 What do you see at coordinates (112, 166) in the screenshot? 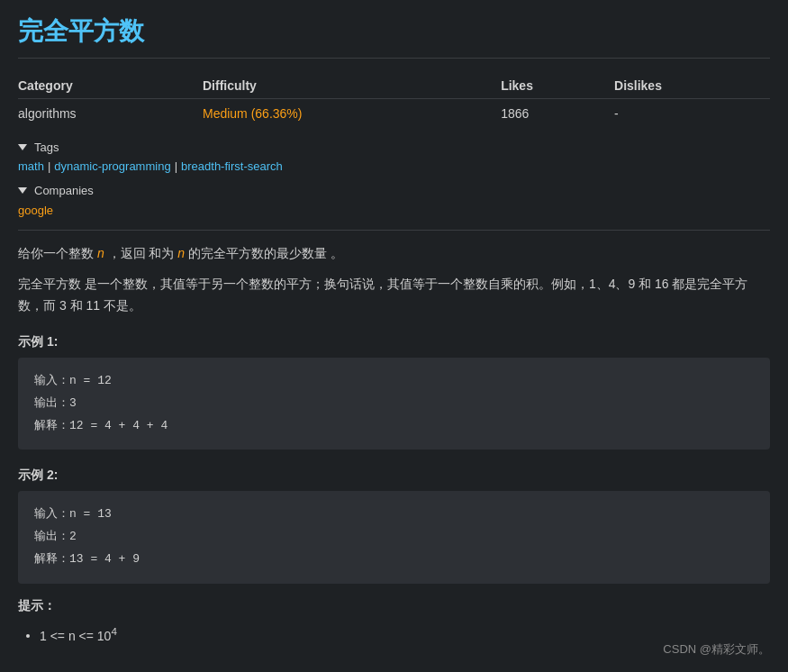
I see `tag-dynamic-programming: dynamic-programming` at bounding box center [112, 166].